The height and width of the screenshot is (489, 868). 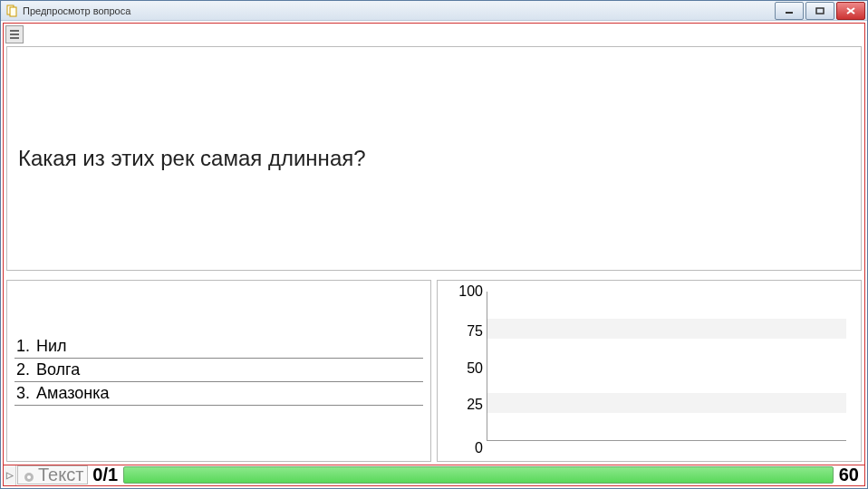 I want to click on window-title: Предпросмотр вопроса, so click(x=398, y=11).